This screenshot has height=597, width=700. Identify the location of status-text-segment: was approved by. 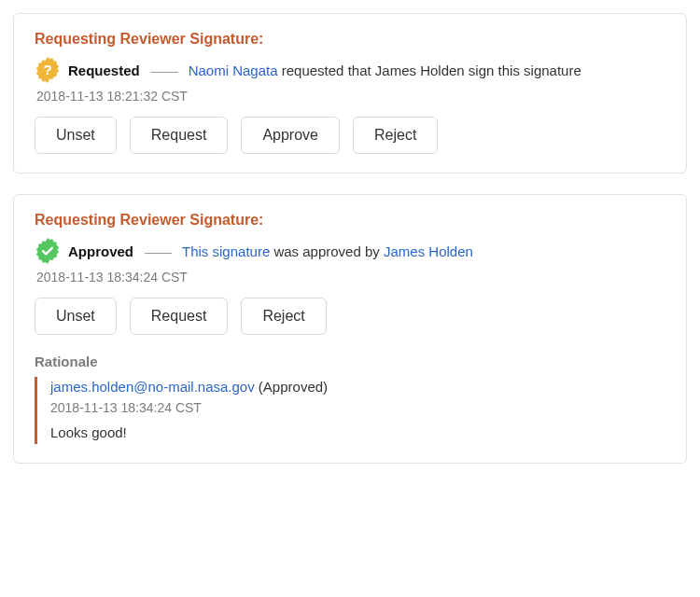
(327, 252).